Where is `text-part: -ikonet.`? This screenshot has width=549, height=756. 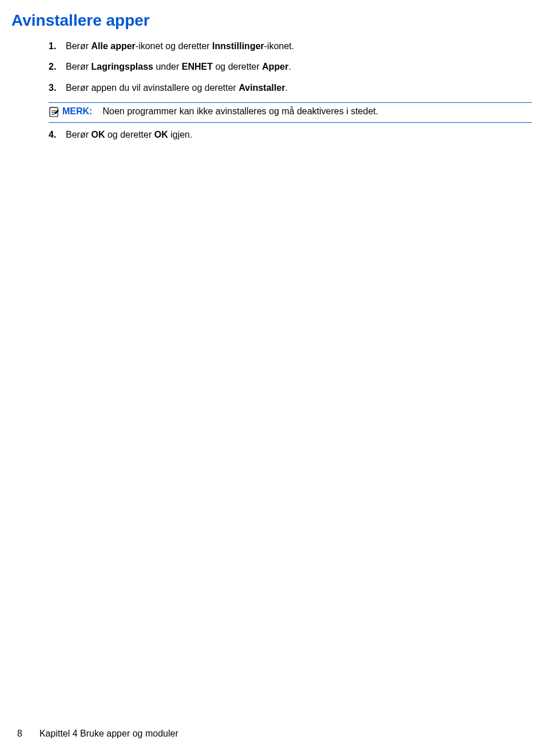
text-part: -ikonet. is located at coordinates (279, 46).